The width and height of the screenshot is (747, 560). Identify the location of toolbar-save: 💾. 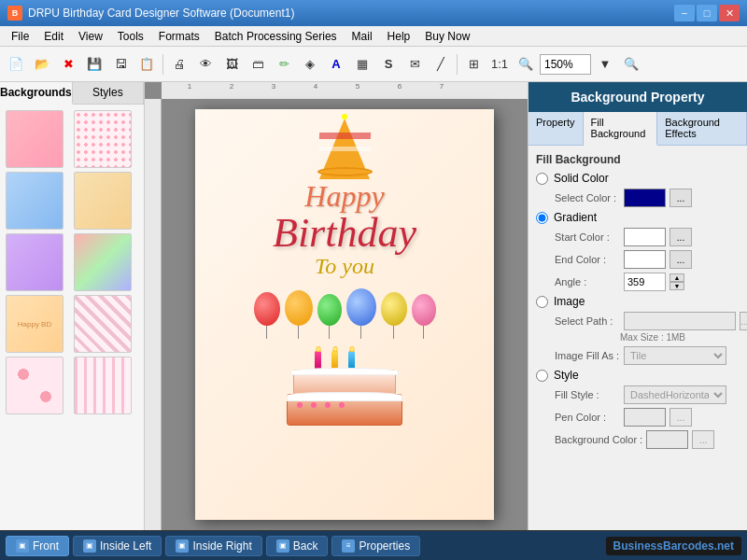
(94, 64).